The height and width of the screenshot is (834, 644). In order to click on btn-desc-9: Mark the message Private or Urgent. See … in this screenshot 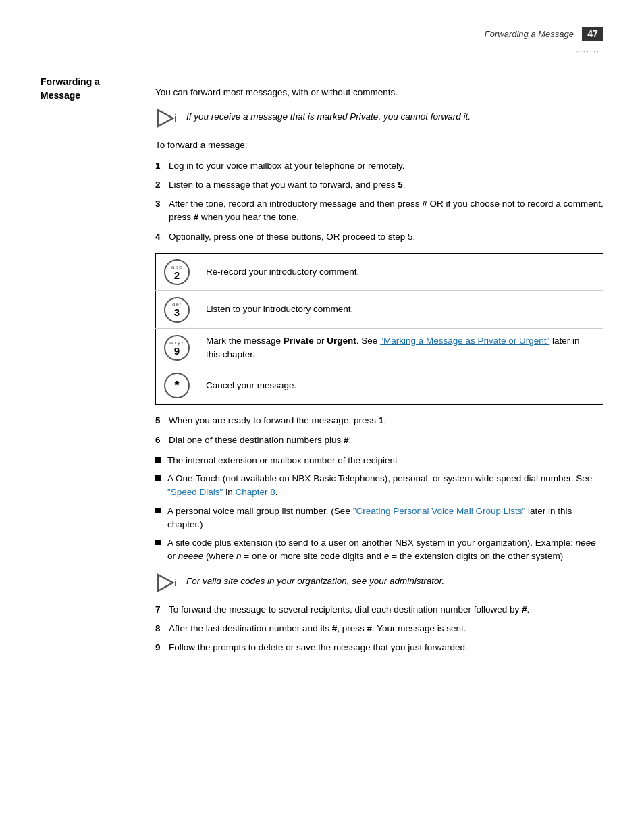, I will do `click(401, 348)`.